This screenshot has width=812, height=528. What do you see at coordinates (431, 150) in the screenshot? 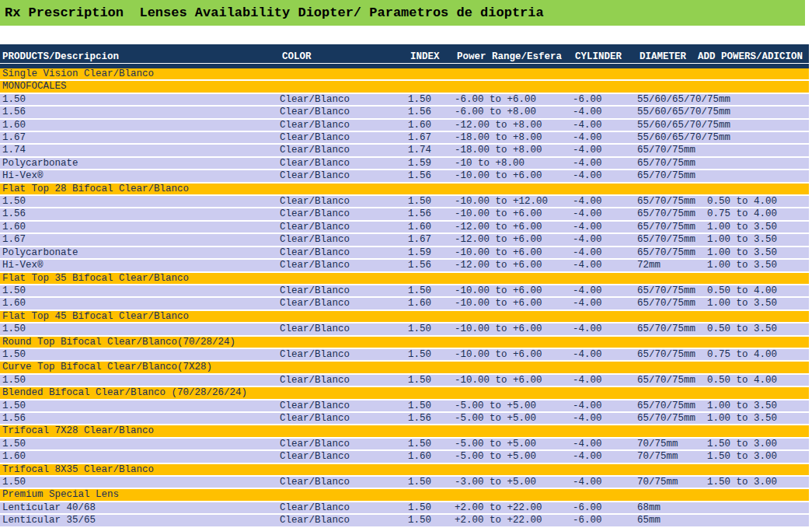
I see `cell-index: 1.74` at bounding box center [431, 150].